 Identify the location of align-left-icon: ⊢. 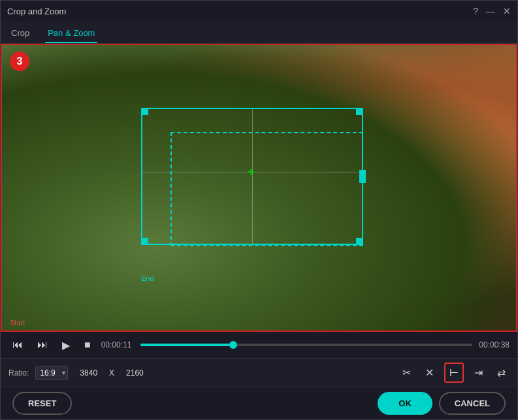
(454, 372).